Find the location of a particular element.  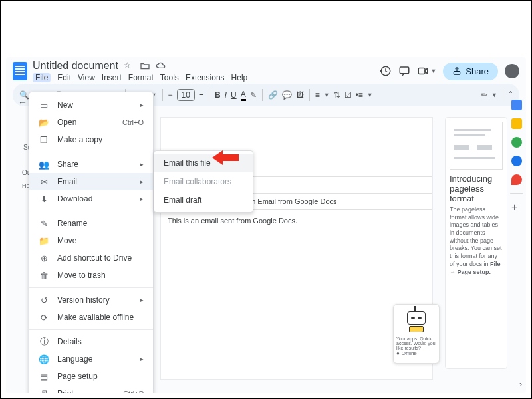

cloud-status-icon is located at coordinates (161, 66).